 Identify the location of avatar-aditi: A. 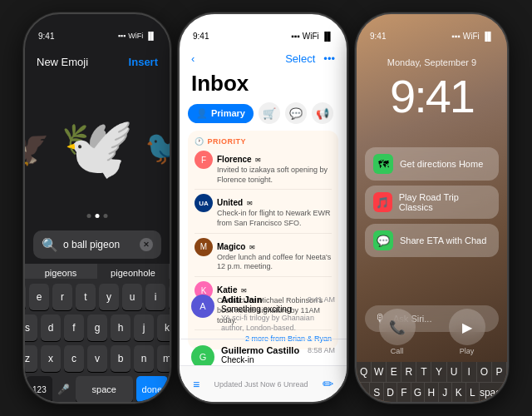
(203, 306).